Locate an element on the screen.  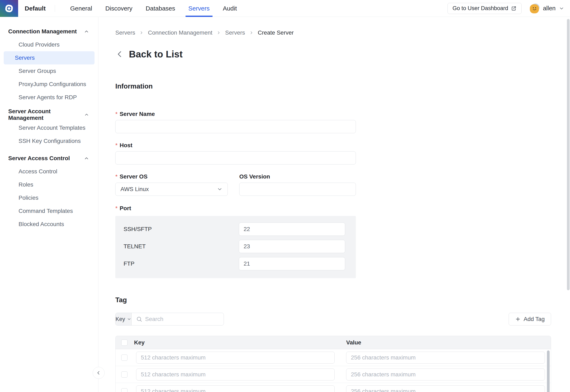
sidebar-item-policies: Policies is located at coordinates (49, 198).